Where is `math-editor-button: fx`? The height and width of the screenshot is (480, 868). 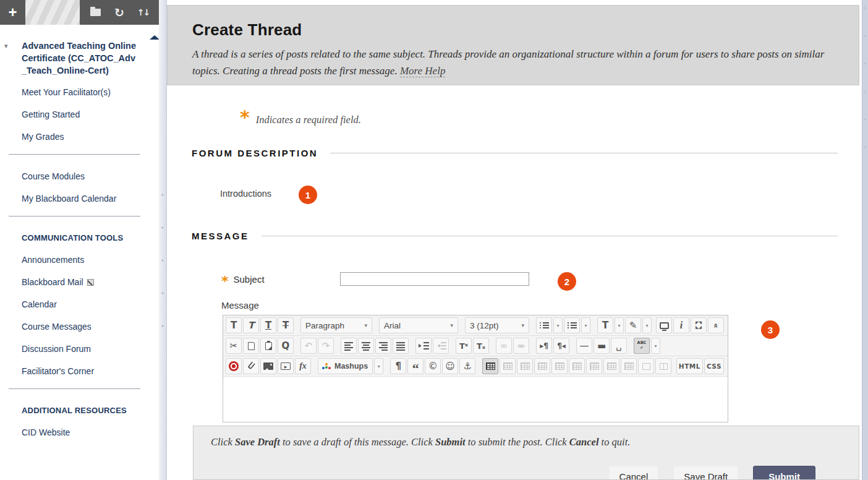 math-editor-button: fx is located at coordinates (303, 366).